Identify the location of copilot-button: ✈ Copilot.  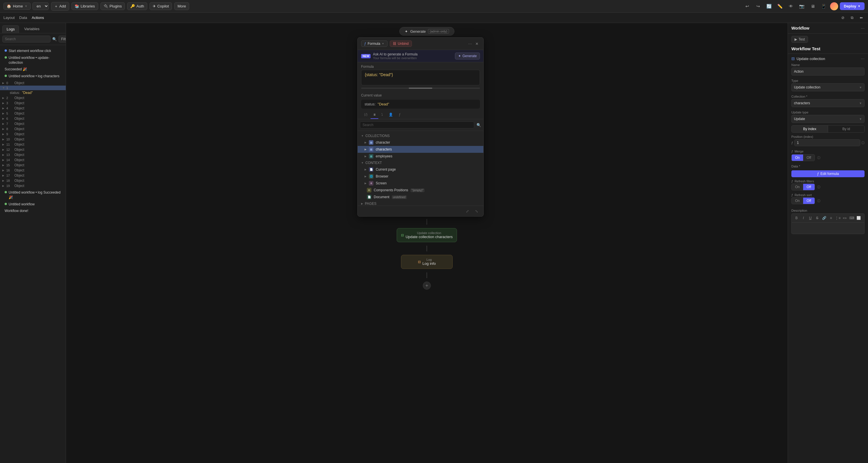
(161, 6).